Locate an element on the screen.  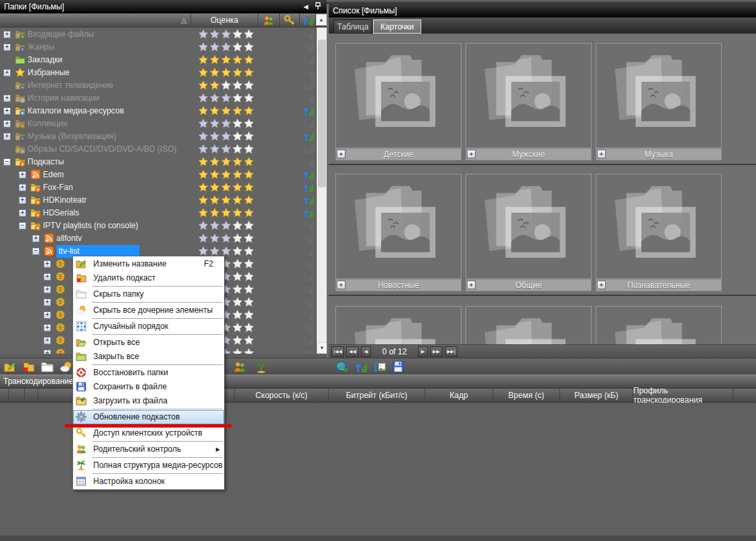
column-header-users is located at coordinates (269, 20).